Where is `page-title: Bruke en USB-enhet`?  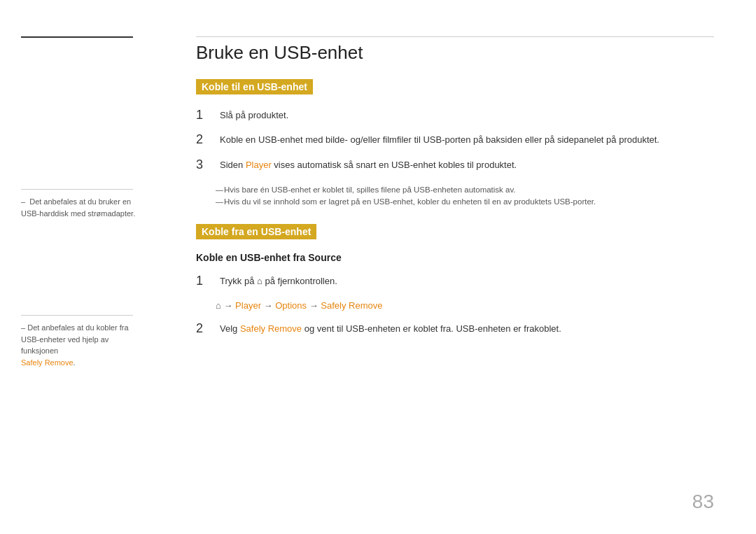 page-title: Bruke en USB-enhet is located at coordinates (455, 53).